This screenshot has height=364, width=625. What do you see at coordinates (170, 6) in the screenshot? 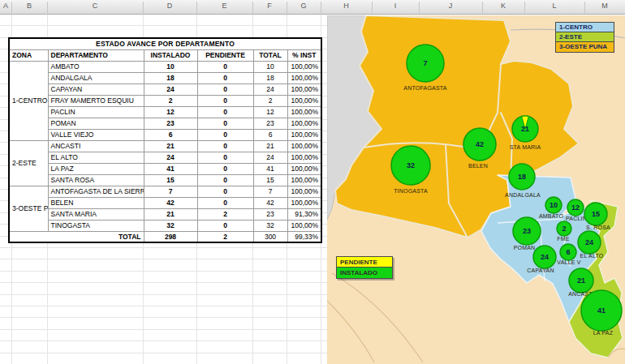
I see `column-header-D: D` at bounding box center [170, 6].